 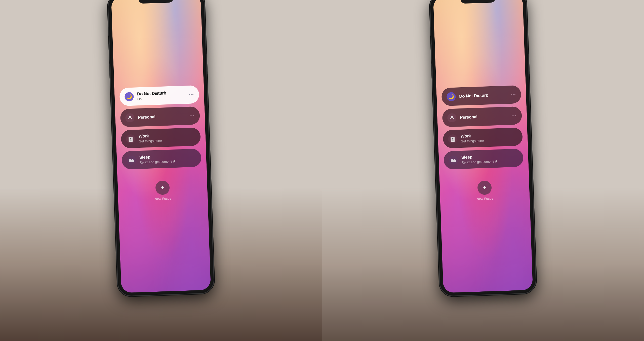 I want to click on right-personal-text: Personal, so click(x=486, y=116).